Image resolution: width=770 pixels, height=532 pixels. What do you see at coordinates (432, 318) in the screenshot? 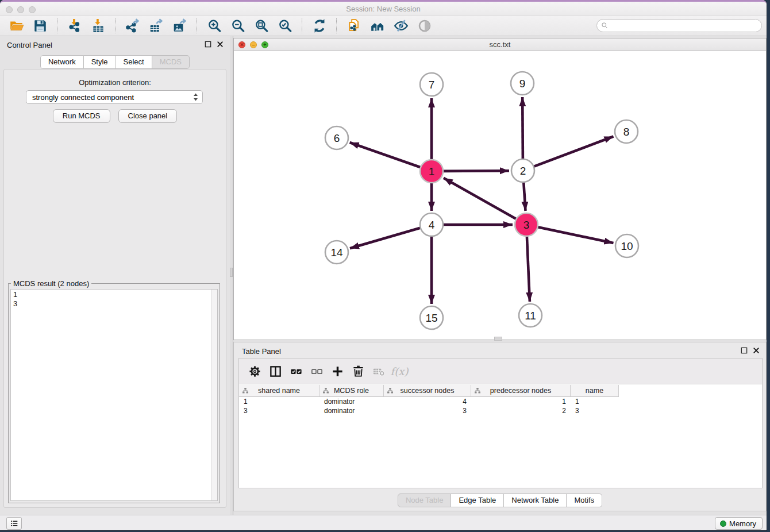
I see `graph-node-15: 15` at bounding box center [432, 318].